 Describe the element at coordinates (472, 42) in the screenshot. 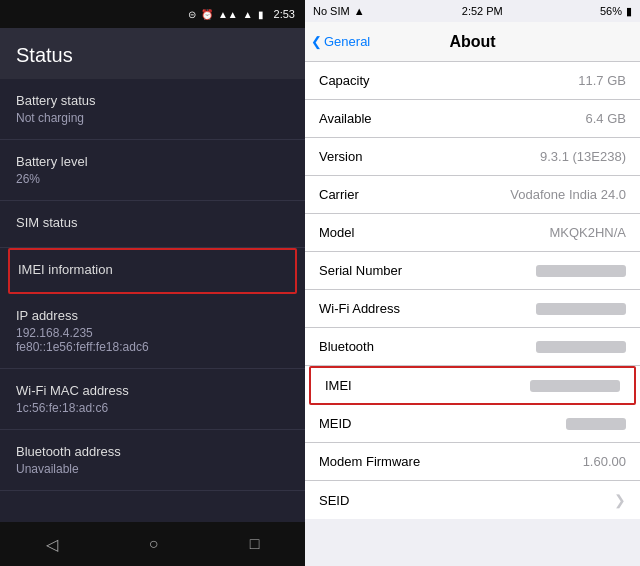

I see `ios-nav-bar: ❮ General About` at that location.